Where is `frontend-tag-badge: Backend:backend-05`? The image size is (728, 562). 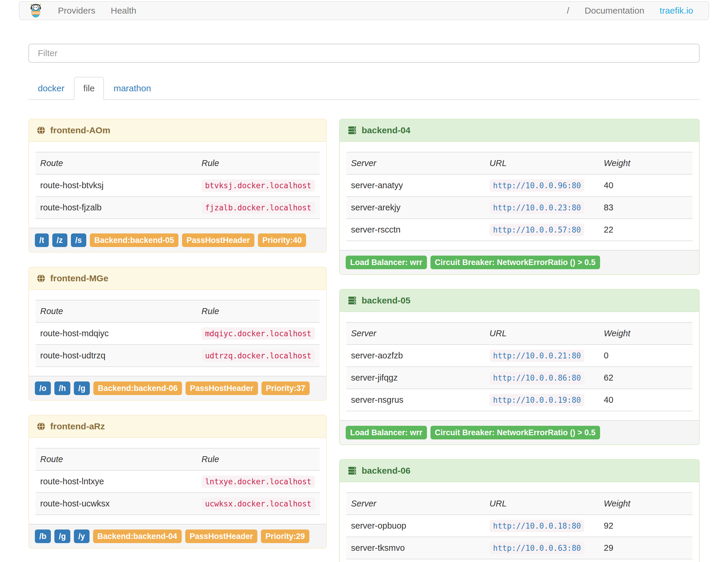 frontend-tag-badge: Backend:backend-05 is located at coordinates (134, 240).